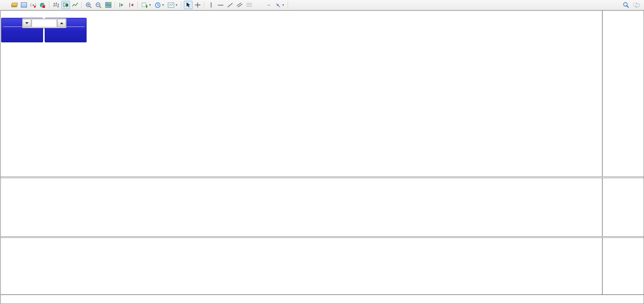 This screenshot has height=304, width=644. I want to click on search-button, so click(626, 5).